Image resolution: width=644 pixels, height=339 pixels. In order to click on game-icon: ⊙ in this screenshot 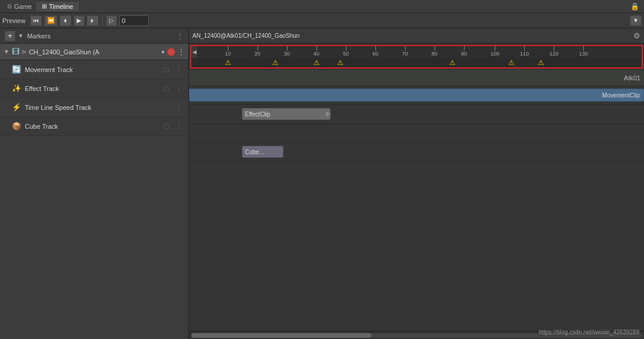, I will do `click(9, 6)`.